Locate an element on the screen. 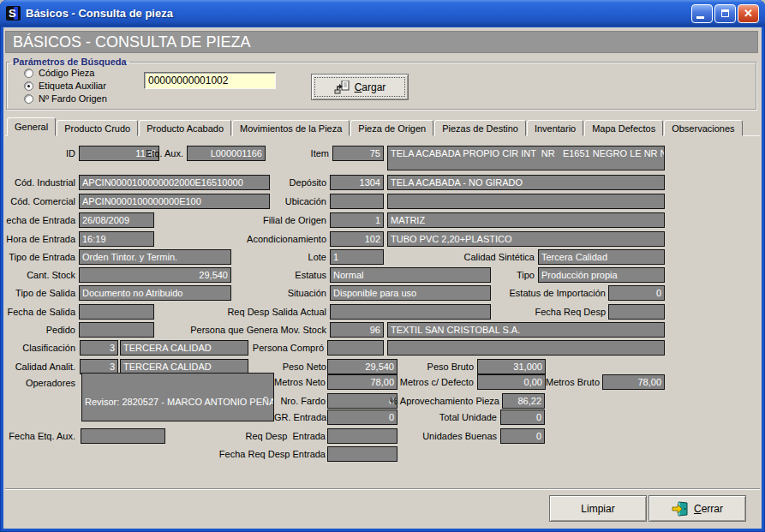 This screenshot has width=765, height=532. label-cant-stock: Cant. Stock is located at coordinates (39, 275).